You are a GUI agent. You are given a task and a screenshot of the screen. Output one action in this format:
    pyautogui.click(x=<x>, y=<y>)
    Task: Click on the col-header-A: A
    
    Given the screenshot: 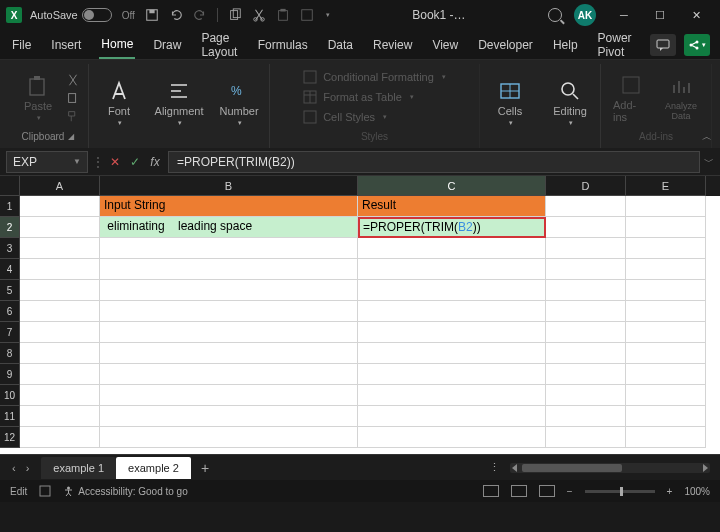 What is the action you would take?
    pyautogui.click(x=60, y=186)
    